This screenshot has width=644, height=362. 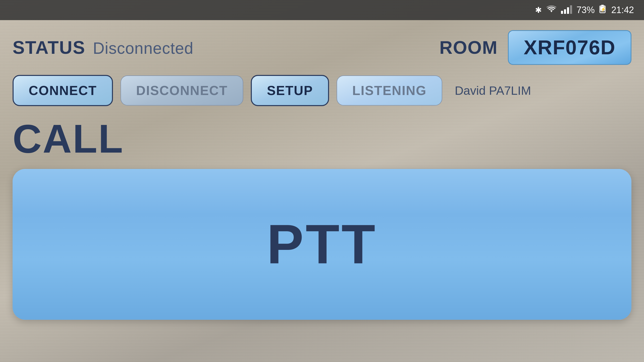 What do you see at coordinates (551, 10) in the screenshot?
I see `wifi-icon` at bounding box center [551, 10].